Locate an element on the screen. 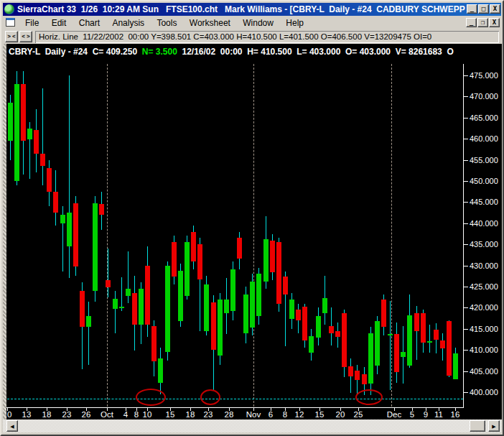 The image size is (504, 436). candle-3-body is located at coordinates (30, 134).